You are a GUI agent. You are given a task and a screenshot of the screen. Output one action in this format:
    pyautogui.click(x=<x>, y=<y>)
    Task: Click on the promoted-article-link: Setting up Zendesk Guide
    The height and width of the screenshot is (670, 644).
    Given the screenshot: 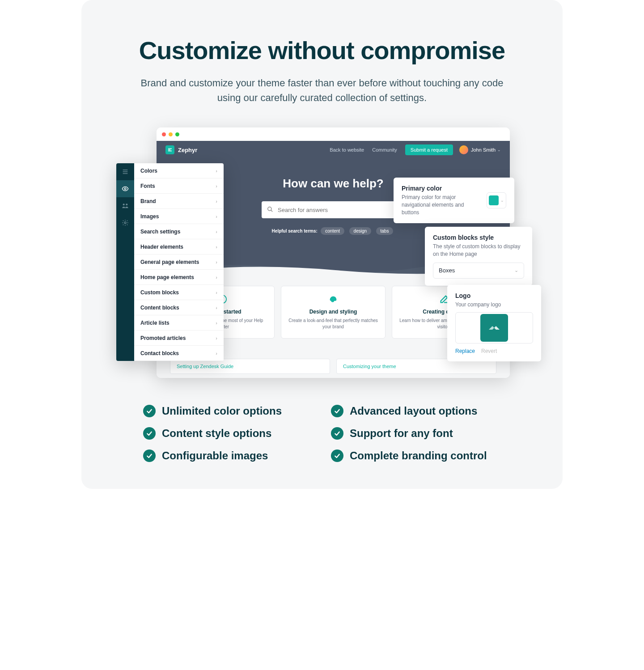 What is the action you would take?
    pyautogui.click(x=250, y=366)
    